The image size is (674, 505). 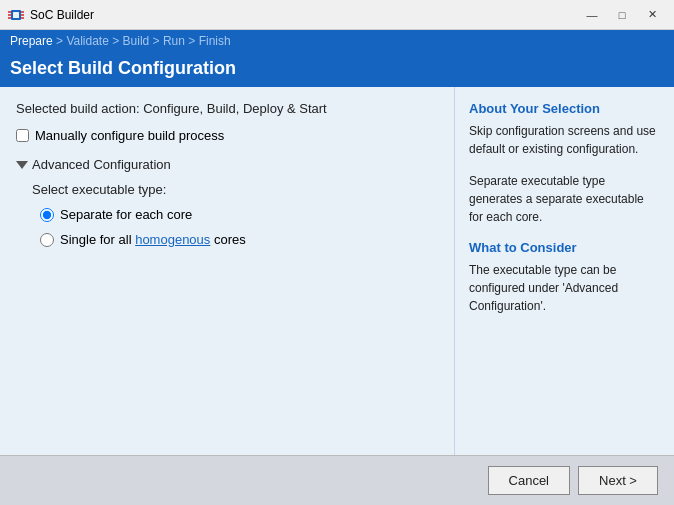 I want to click on page-title: Select Build Configuration, so click(x=123, y=68).